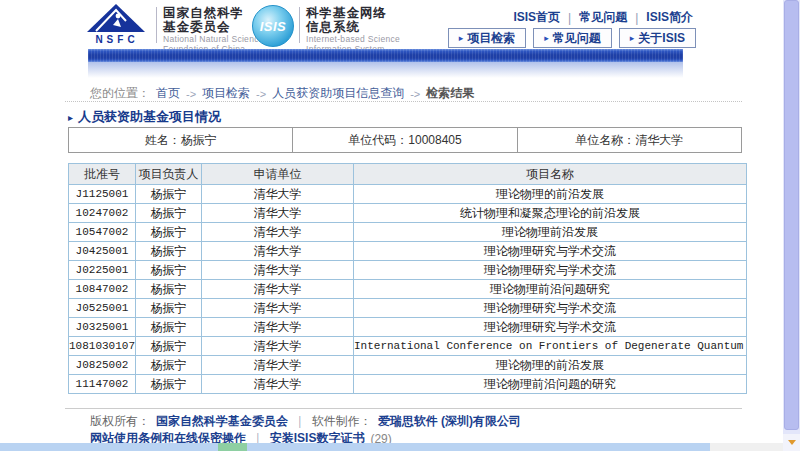 The width and height of the screenshot is (800, 451). What do you see at coordinates (226, 94) in the screenshot?
I see `breadcrumb-link-1: 项目检索` at bounding box center [226, 94].